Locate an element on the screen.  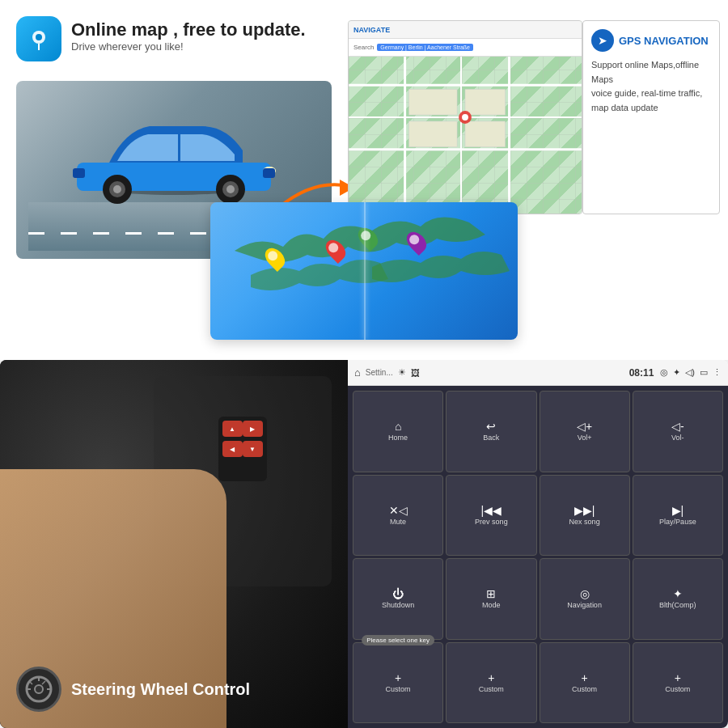
steering-wheel-icon-area: Steering Wheel Control is located at coordinates (133, 689).